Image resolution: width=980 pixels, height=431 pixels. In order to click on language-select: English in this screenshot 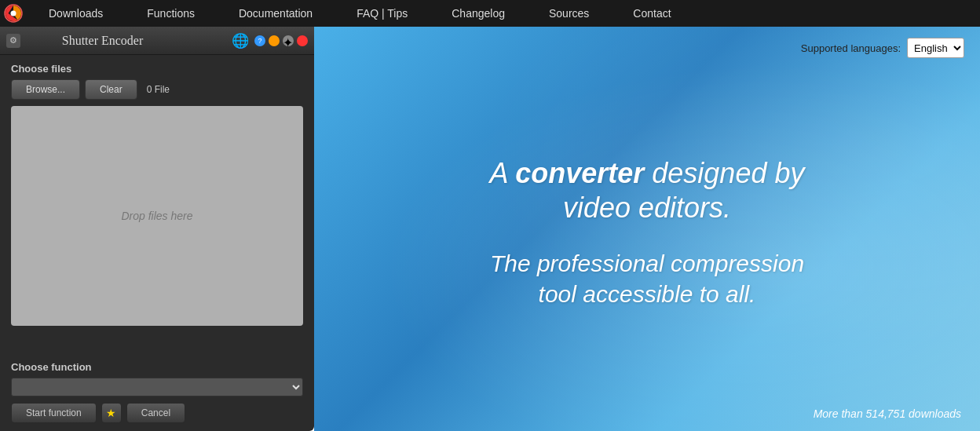, I will do `click(936, 48)`.